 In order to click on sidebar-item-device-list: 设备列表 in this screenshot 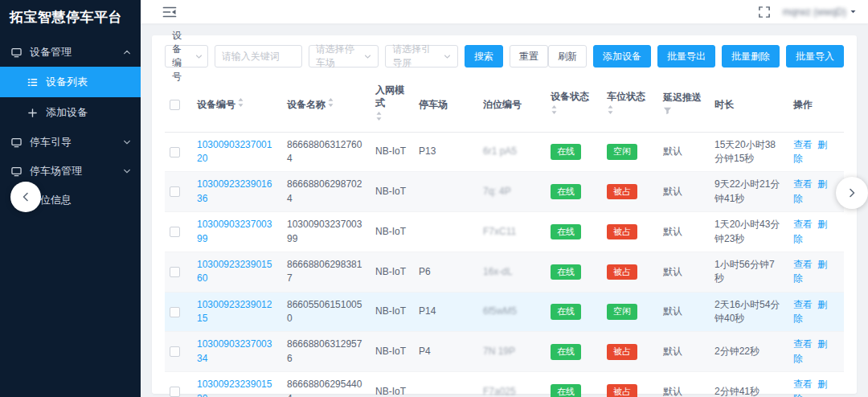, I will do `click(71, 82)`.